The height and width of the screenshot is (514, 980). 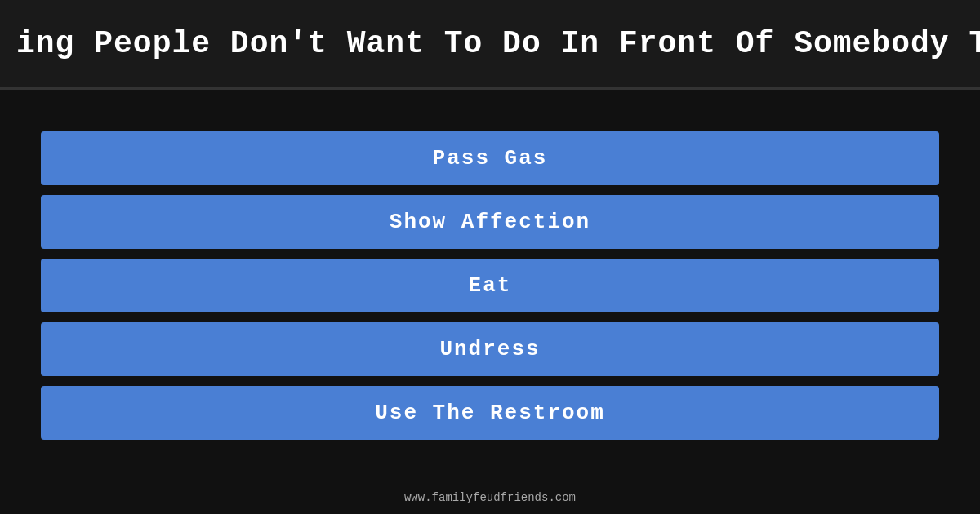 What do you see at coordinates (490, 158) in the screenshot?
I see `answer-row-1: Pass Gas` at bounding box center [490, 158].